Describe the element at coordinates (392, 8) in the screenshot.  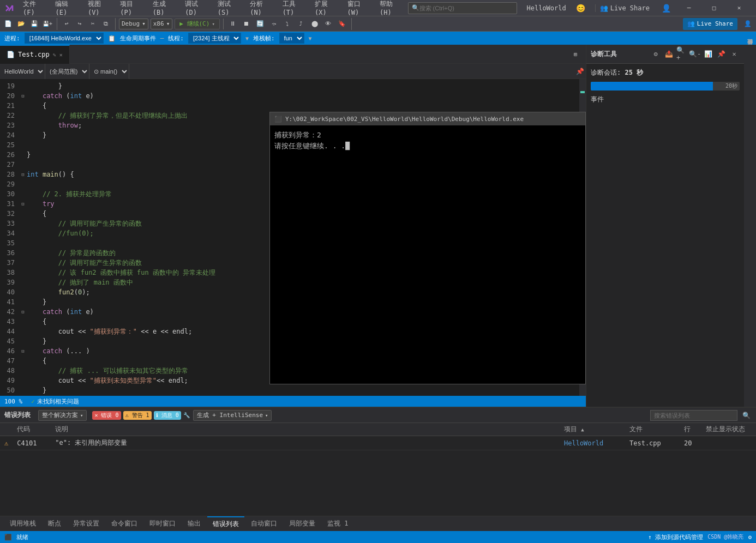
I see `menu-help: 帮助(H)` at that location.